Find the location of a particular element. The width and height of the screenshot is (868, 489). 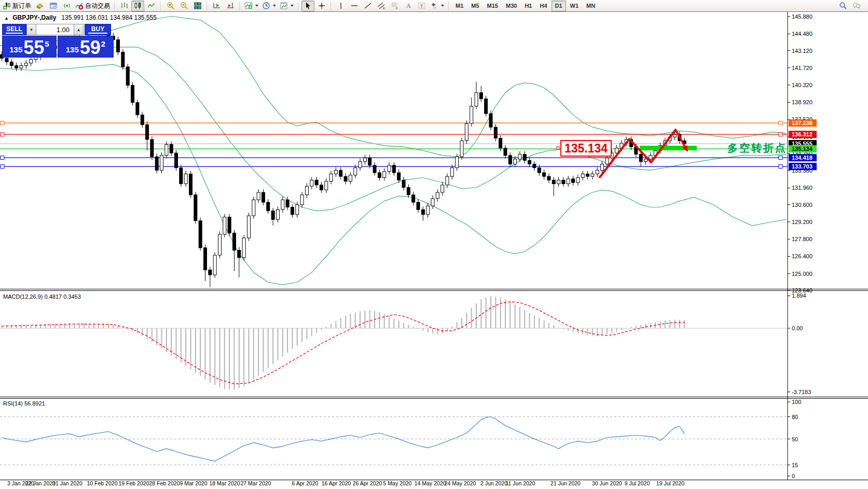

new-window-button is located at coordinates (53, 6).